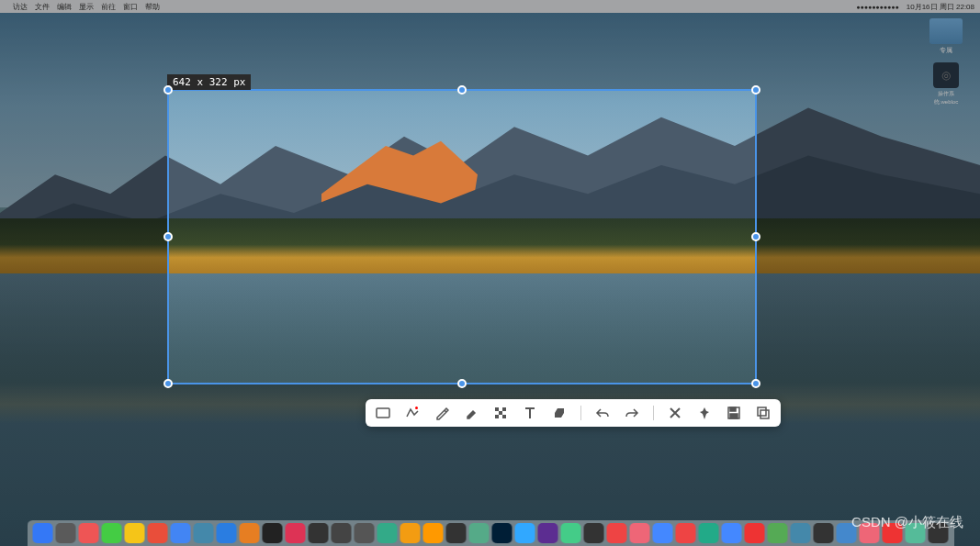 The image size is (980, 546). I want to click on cancel-icon, so click(675, 413).